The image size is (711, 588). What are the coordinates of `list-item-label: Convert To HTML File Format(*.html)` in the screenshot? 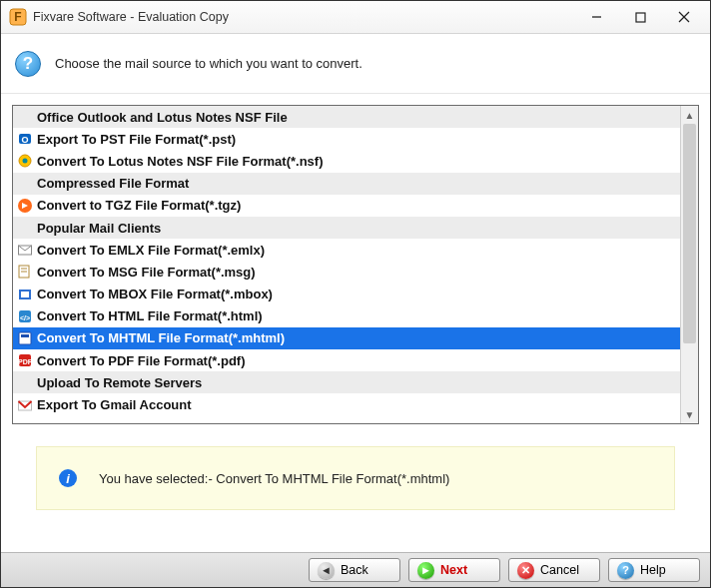 It's located at (150, 315).